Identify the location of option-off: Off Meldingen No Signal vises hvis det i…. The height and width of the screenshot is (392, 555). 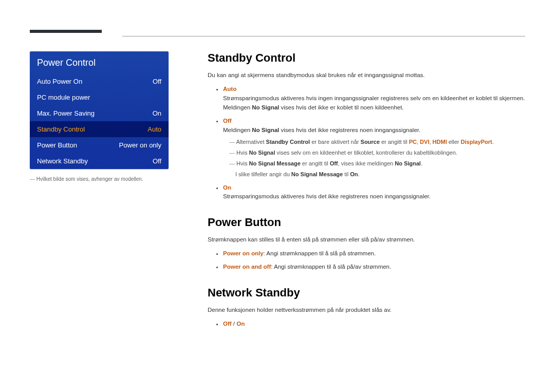
(374, 148).